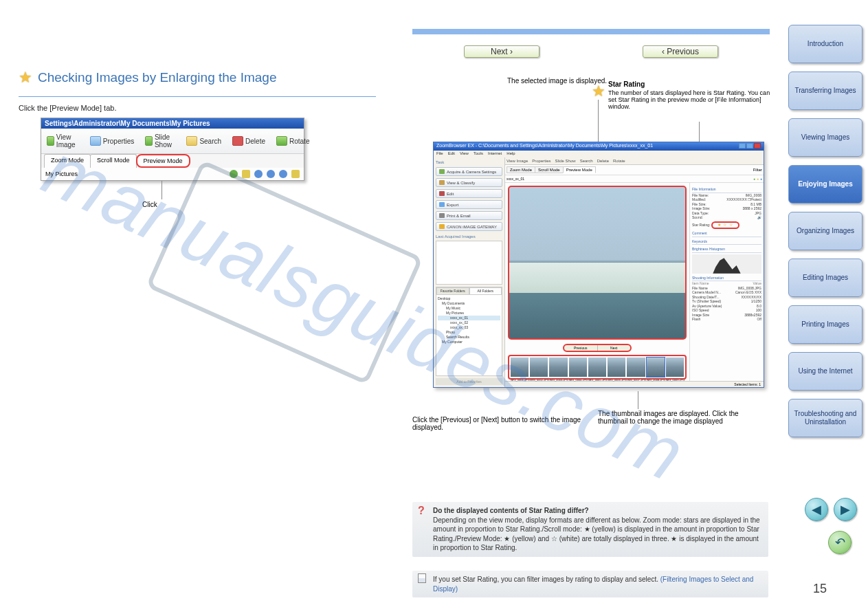 The image size is (868, 614). I want to click on last-acquired-header: Last Acquired Images, so click(469, 237).